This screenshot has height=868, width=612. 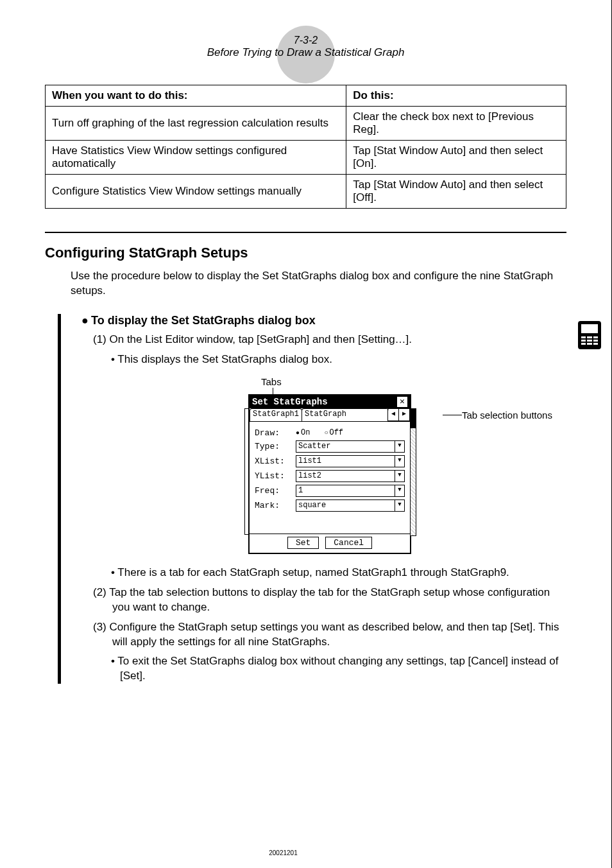 What do you see at coordinates (196, 96) in the screenshot?
I see `th-when: When you want to do this:` at bounding box center [196, 96].